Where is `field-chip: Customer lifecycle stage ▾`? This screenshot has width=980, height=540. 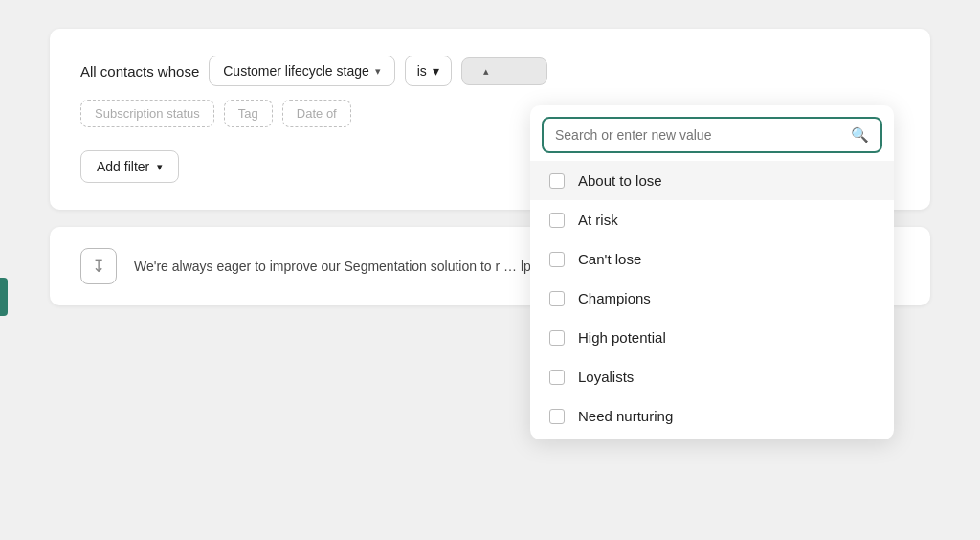
field-chip: Customer lifecycle stage ▾ is located at coordinates (302, 71).